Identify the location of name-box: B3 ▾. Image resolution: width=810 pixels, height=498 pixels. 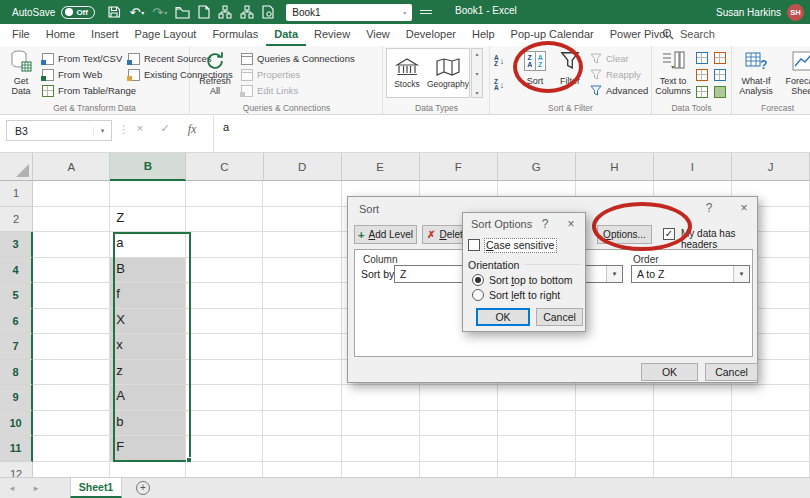
(59, 130).